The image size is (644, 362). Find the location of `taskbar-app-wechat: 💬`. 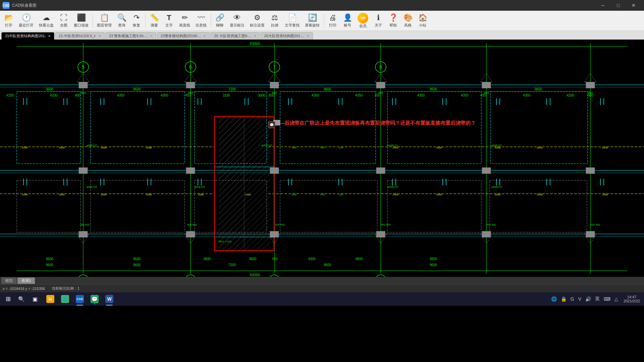

taskbar-app-wechat: 💬 is located at coordinates (95, 299).